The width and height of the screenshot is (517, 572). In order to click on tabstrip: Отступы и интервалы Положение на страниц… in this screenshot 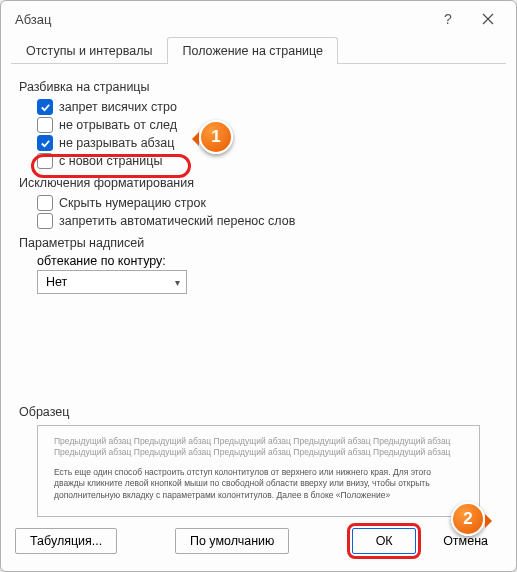, I will do `click(258, 50)`.